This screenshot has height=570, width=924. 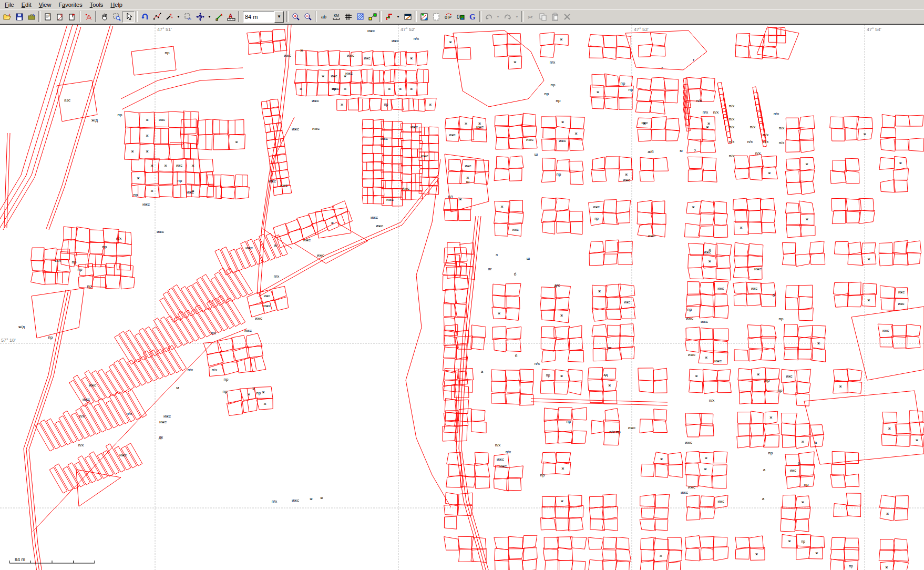 I want to click on object-search-button, so click(x=88, y=17).